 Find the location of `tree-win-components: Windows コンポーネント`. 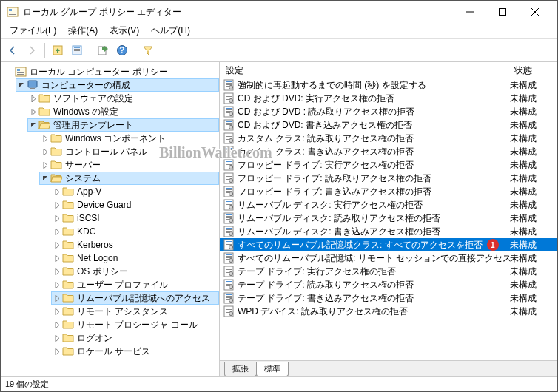

tree-win-components: Windows コンポーネント is located at coordinates (129, 138).